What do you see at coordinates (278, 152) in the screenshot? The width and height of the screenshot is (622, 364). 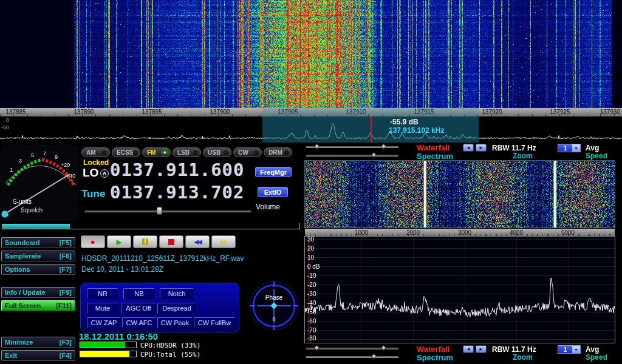 I see `mode-button-drm: DRM` at bounding box center [278, 152].